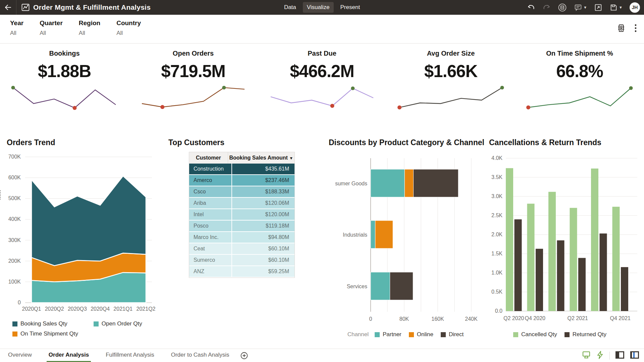 The height and width of the screenshot is (362, 644). What do you see at coordinates (580, 82) in the screenshot?
I see `kpi-on-time-shipment: On Time Shipment % 66.8%` at bounding box center [580, 82].